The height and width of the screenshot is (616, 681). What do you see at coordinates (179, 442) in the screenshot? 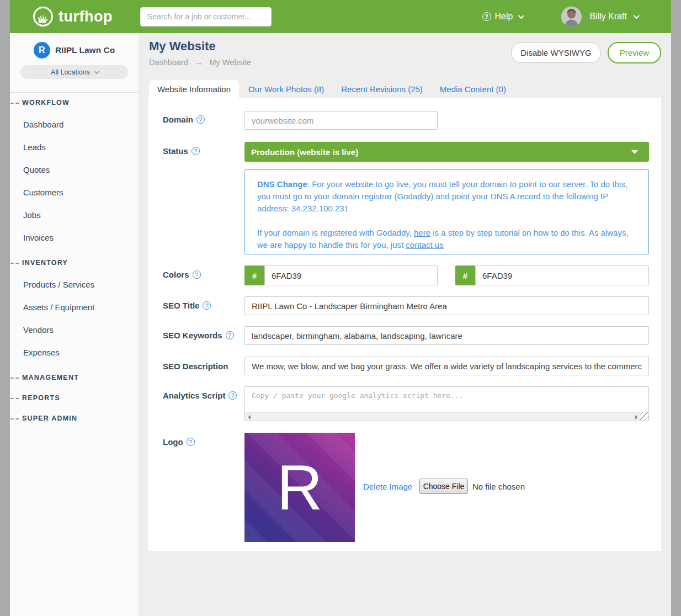
I see `logo-label: Logo?` at bounding box center [179, 442].